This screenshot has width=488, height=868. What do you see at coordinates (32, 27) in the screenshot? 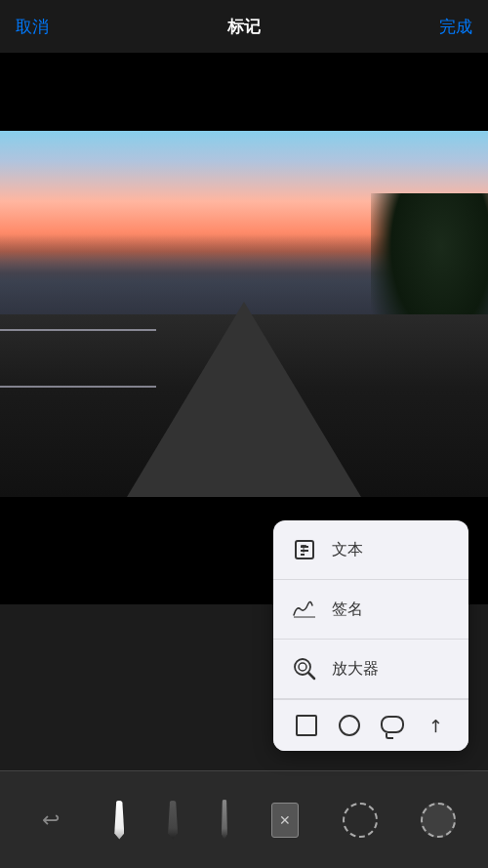
I see `cancel-button: 取消` at bounding box center [32, 27].